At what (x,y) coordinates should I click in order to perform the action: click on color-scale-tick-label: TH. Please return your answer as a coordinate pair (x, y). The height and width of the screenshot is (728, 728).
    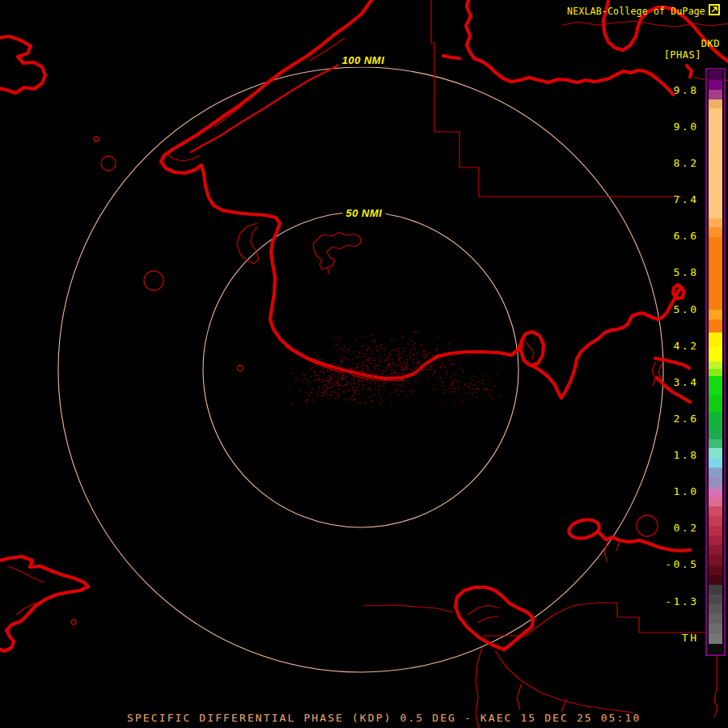
    Looking at the image, I should click on (671, 637).